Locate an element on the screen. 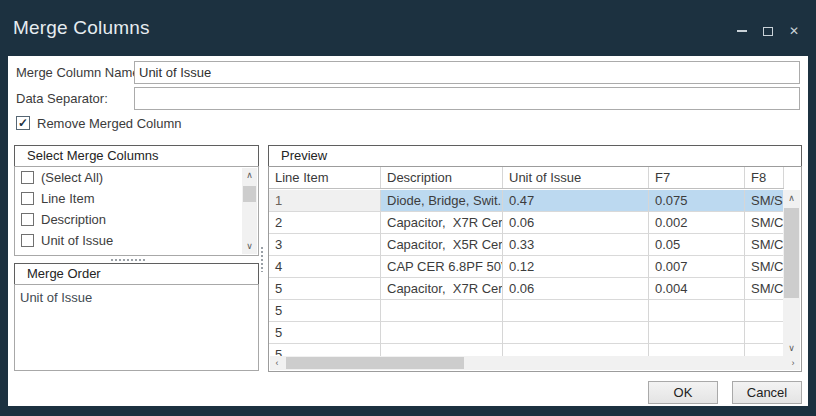  select-merge-columns-items: (Select All)Line ItemDescriptionUnit of … is located at coordinates (129, 212).